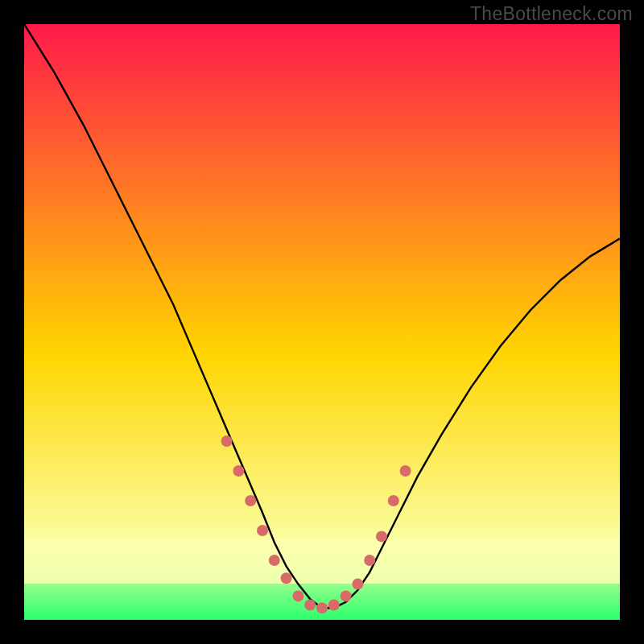 Image resolution: width=644 pixels, height=644 pixels. I want to click on yellow-glow-band, so click(322, 562).